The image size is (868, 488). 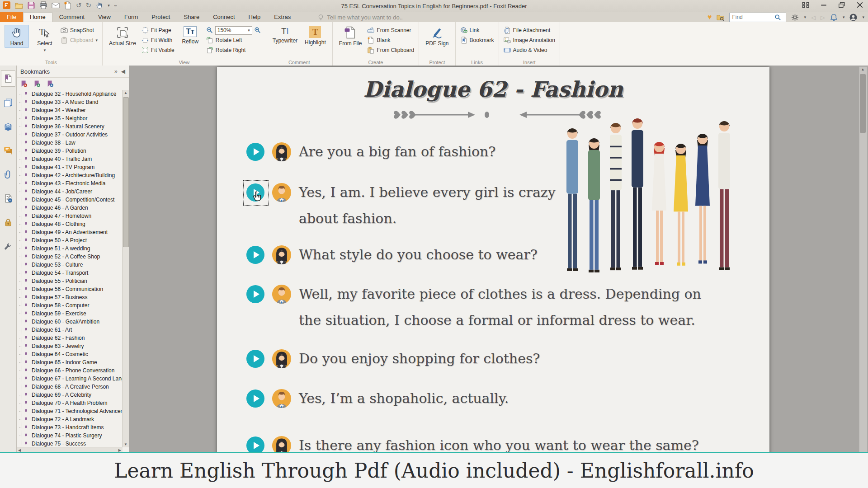 What do you see at coordinates (70, 371) in the screenshot?
I see `bookmark-item: Dialogue 66 - Phone Conversation` at bounding box center [70, 371].